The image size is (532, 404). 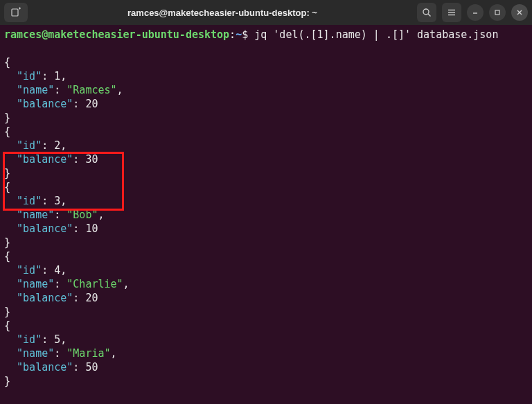 I want to click on new-tab-button, so click(x=16, y=12).